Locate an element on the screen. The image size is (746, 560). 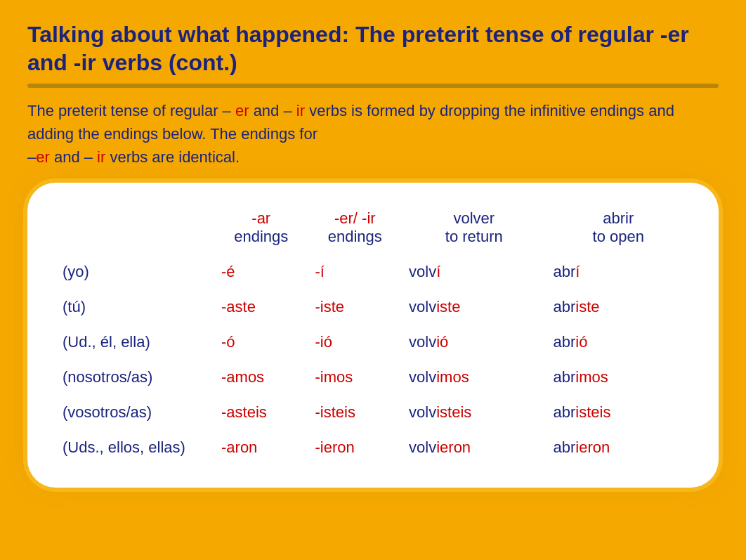
volver-end-1: iste is located at coordinates (448, 306).